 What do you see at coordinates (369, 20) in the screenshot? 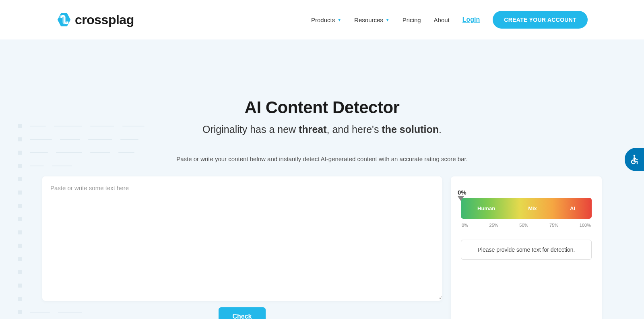
I see `nav-resources-label: Resources` at bounding box center [369, 20].